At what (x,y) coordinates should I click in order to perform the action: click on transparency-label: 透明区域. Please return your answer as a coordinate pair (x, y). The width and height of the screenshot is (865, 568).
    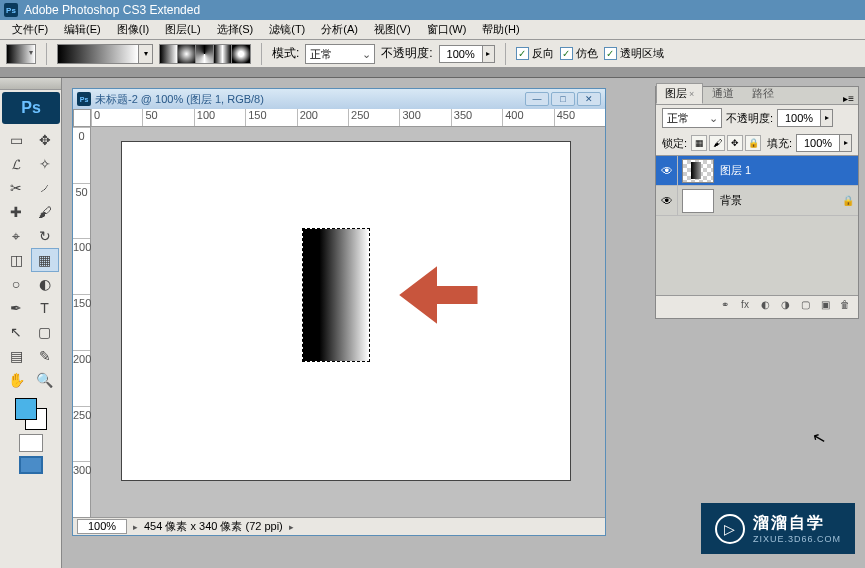
    Looking at the image, I should click on (642, 54).